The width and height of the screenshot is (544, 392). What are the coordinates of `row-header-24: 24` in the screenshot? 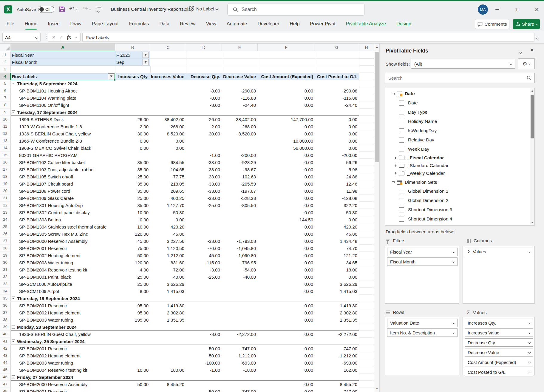 It's located at (5, 220).